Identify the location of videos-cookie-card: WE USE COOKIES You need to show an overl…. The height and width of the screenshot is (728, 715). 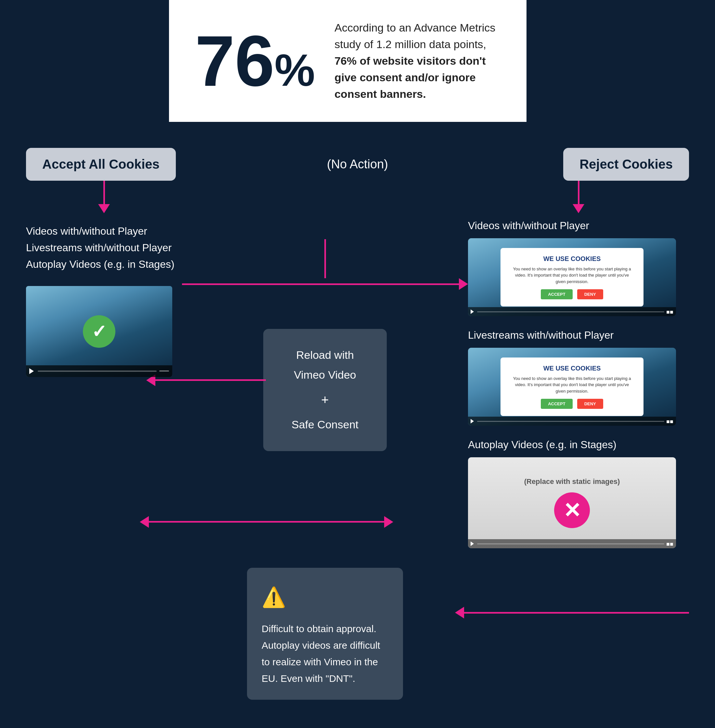
(572, 277).